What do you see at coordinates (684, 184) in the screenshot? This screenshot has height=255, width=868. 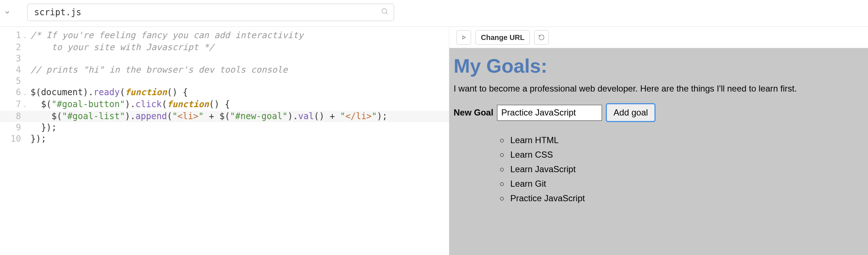 I see `list-item: Learn Git` at bounding box center [684, 184].